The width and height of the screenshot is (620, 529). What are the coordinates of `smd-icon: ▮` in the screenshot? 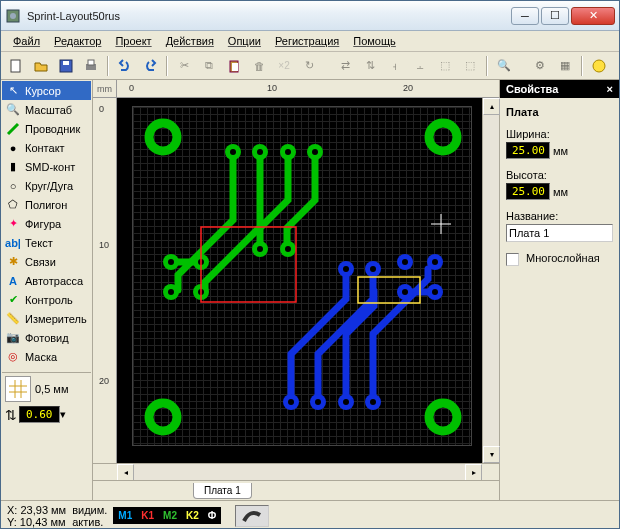 It's located at (13, 167).